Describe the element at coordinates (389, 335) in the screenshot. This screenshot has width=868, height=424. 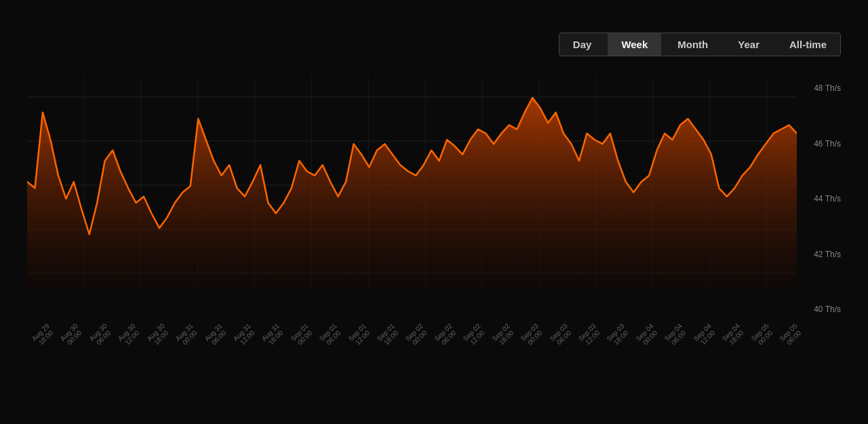
I see `x-axis-label: Sep 0118:00` at that location.